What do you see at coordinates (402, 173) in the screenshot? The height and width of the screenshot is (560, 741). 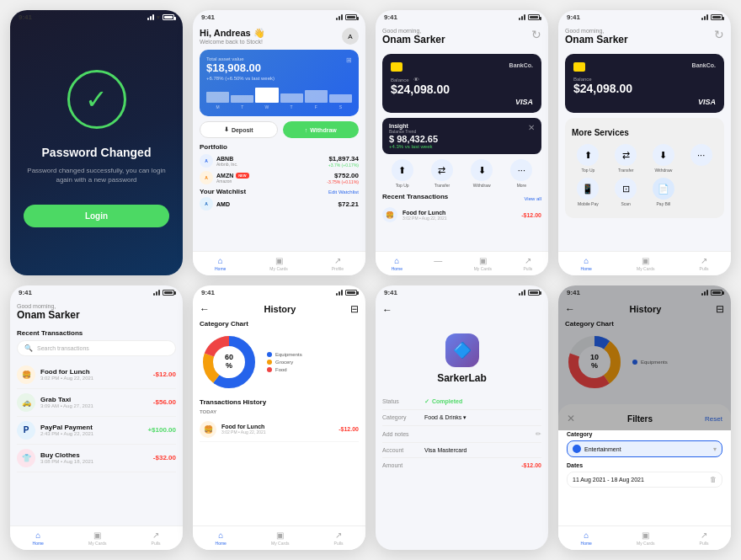 I see `service-topup: ⬆ Top Up` at bounding box center [402, 173].